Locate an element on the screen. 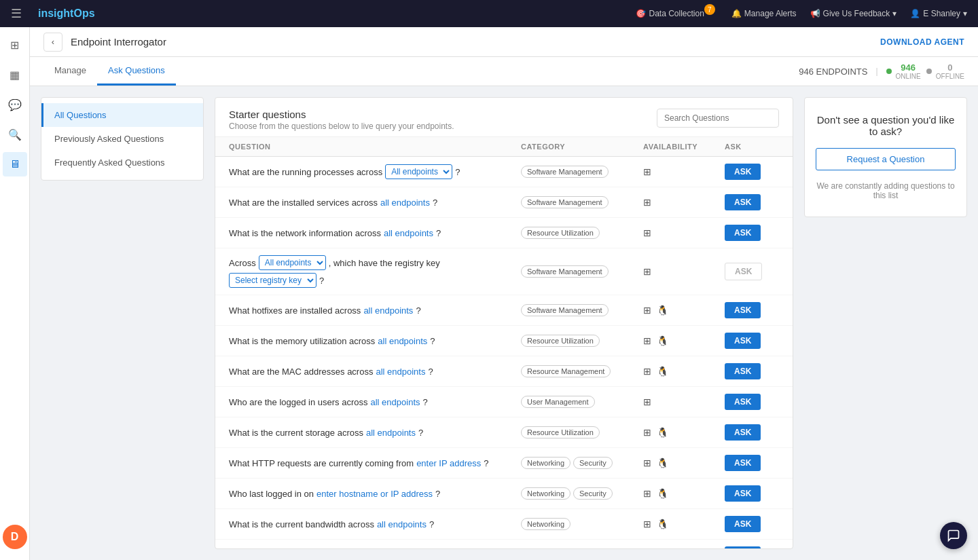 This screenshot has height=560, width=978. online-stat-block: 946 ONLINE is located at coordinates (909, 71).